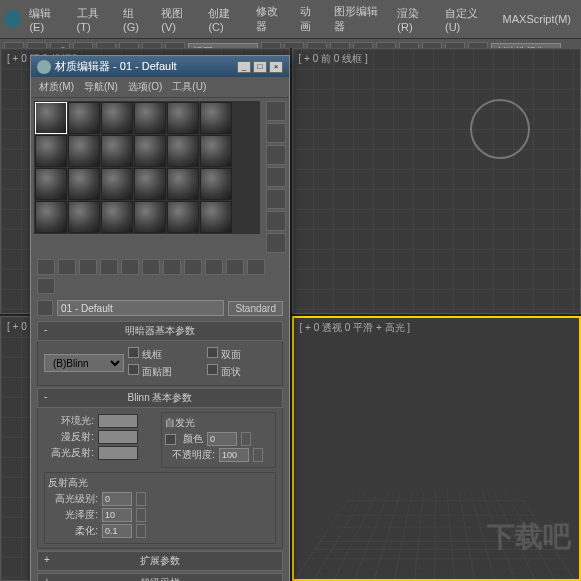 Image resolution: width=581 pixels, height=581 pixels. I want to click on put-to-scene-icon, so click(67, 267).